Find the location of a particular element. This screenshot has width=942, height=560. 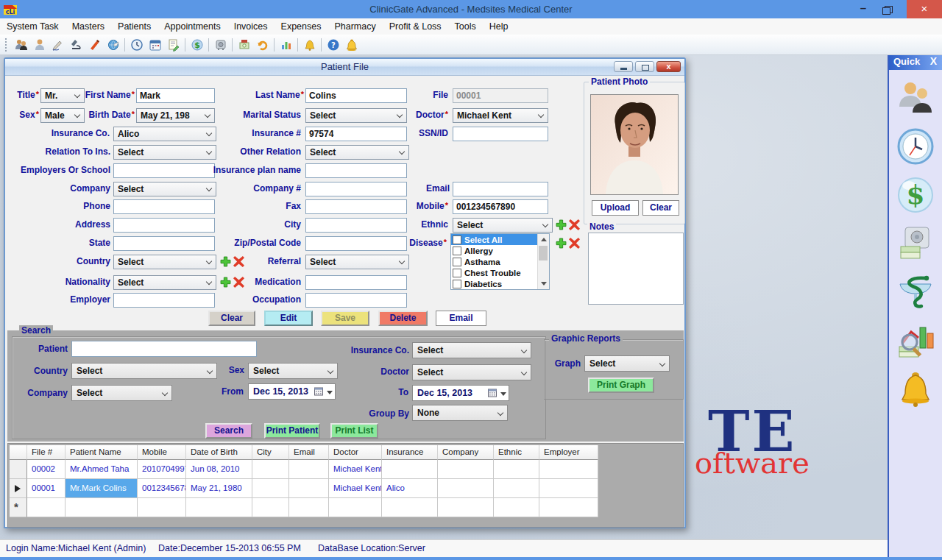

referral-select: Select is located at coordinates (358, 262).